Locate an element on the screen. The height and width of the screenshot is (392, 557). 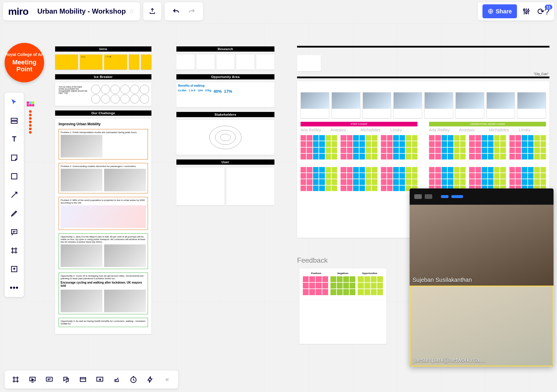
right-section-header is located at coordinates (423, 47).